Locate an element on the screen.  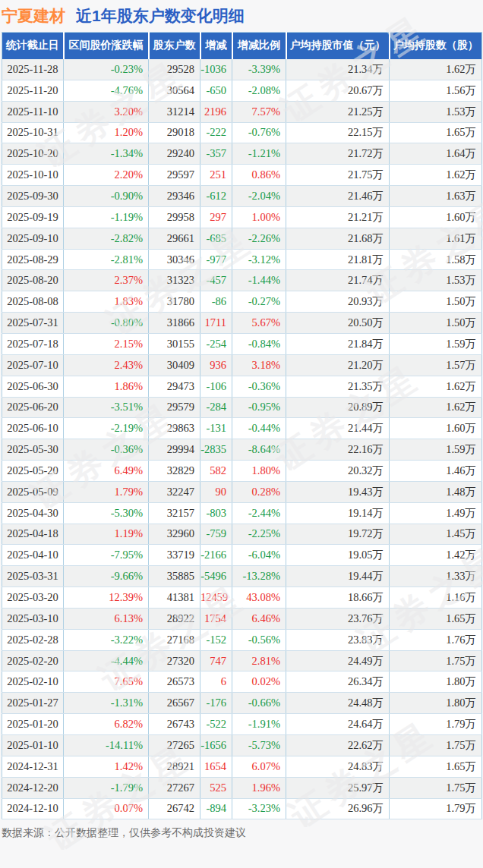
cell-change-ratio: -2.44% is located at coordinates (260, 513).